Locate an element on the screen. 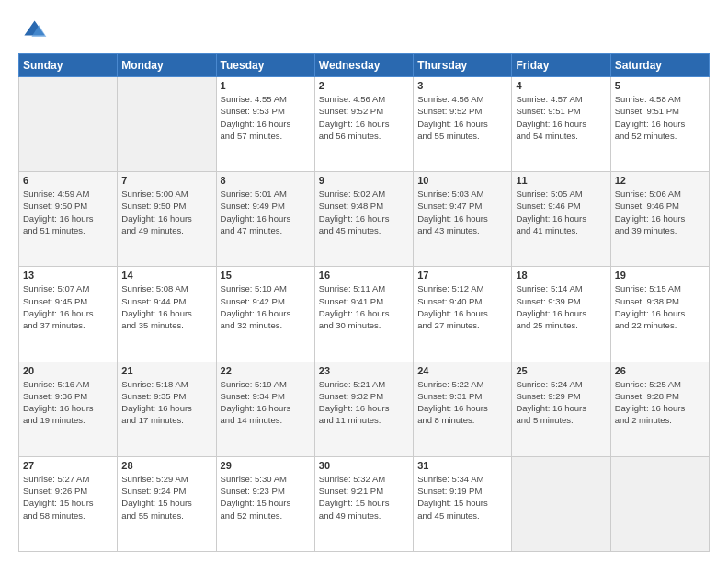  calendar-cell: 7Sunrise: 5:00 AM Sunset: 9:50 PM Daylig… is located at coordinates (167, 219).